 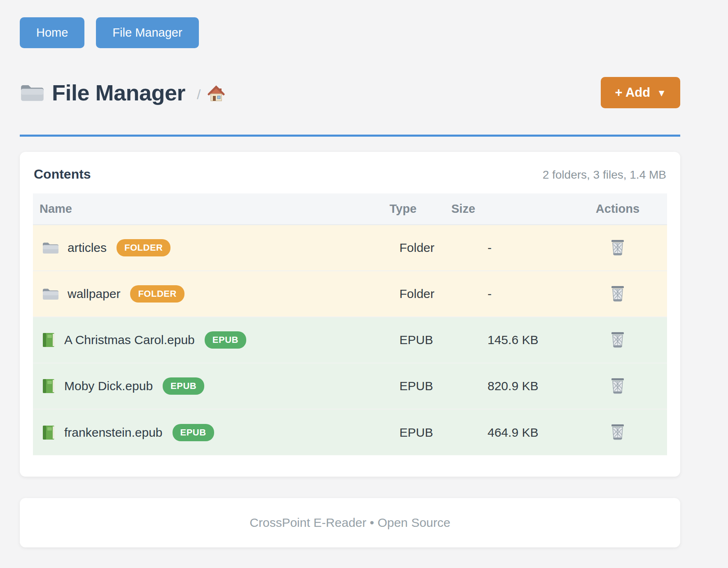 What do you see at coordinates (63, 175) in the screenshot?
I see `contents-heading: Contents` at bounding box center [63, 175].